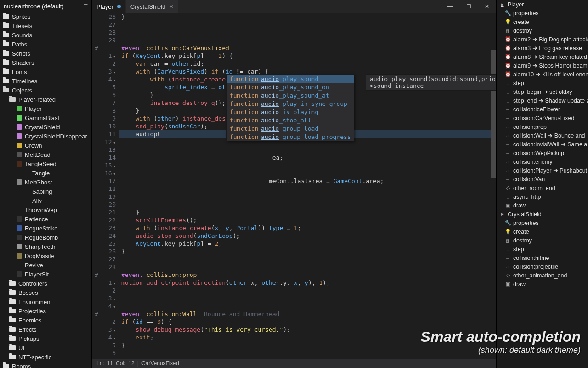 This screenshot has height=368, width=588. I want to click on object-icon, so click(27, 173).